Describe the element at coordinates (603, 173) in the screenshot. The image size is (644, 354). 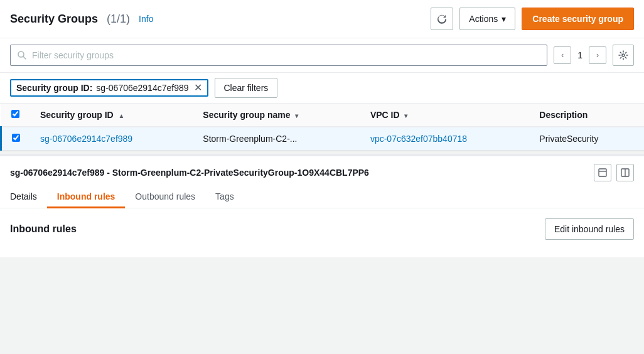
I see `expand-icon` at that location.